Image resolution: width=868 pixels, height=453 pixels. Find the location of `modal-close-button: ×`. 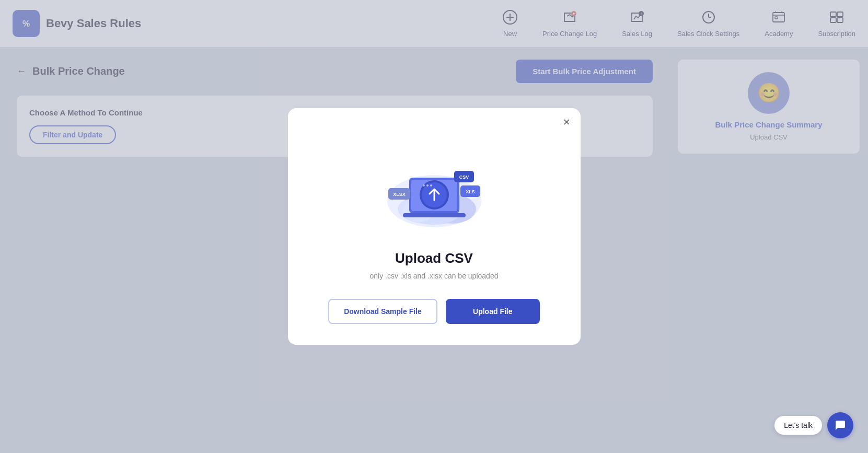

modal-close-button: × is located at coordinates (566, 122).